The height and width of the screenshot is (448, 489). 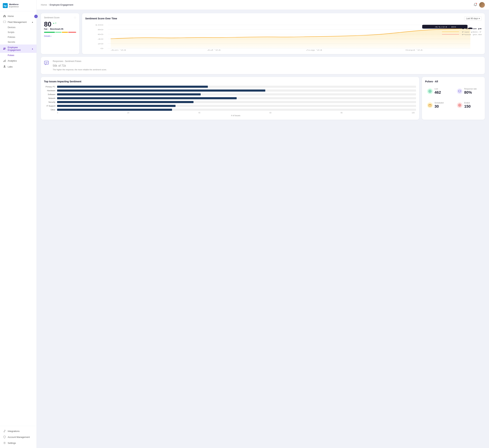 What do you see at coordinates (44, 5) in the screenshot?
I see `breadcrumb-home: Home` at bounding box center [44, 5].